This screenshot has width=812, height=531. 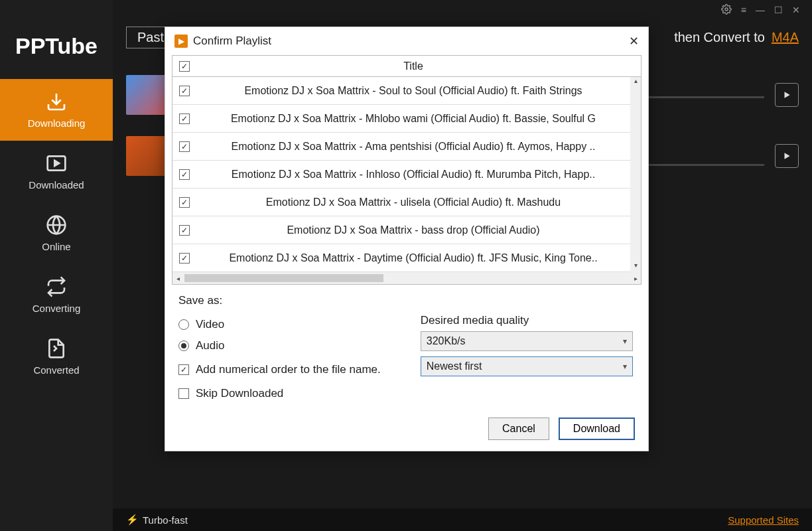 What do you see at coordinates (413, 147) in the screenshot?
I see `track-title: Emotionz DJ x Soa Mattrix - Ama pentshis…` at bounding box center [413, 147].